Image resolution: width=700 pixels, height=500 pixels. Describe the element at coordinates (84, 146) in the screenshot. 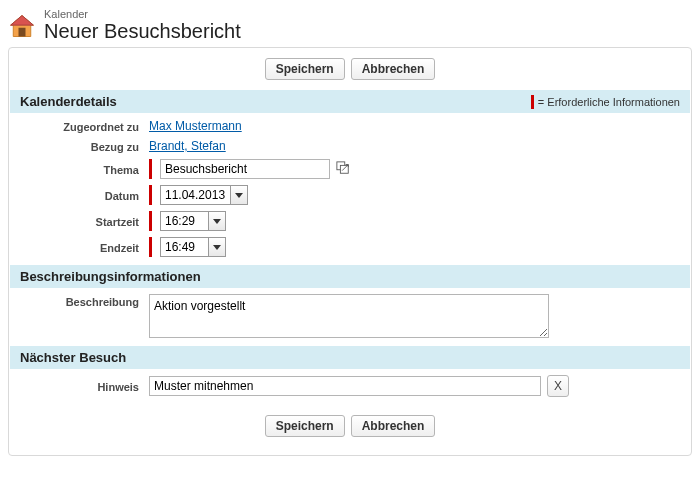

I see `label-related-to: Bezug zu` at that location.